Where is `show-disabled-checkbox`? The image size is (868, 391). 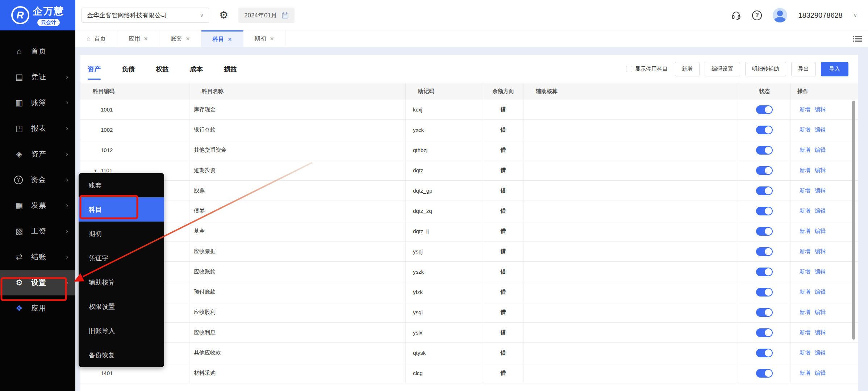
show-disabled-checkbox is located at coordinates (629, 69).